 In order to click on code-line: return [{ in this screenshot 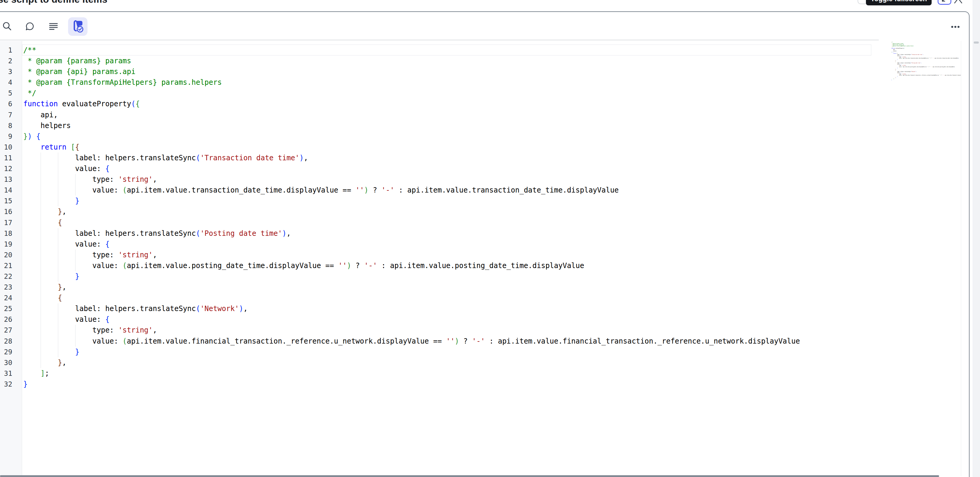, I will do `click(492, 147)`.